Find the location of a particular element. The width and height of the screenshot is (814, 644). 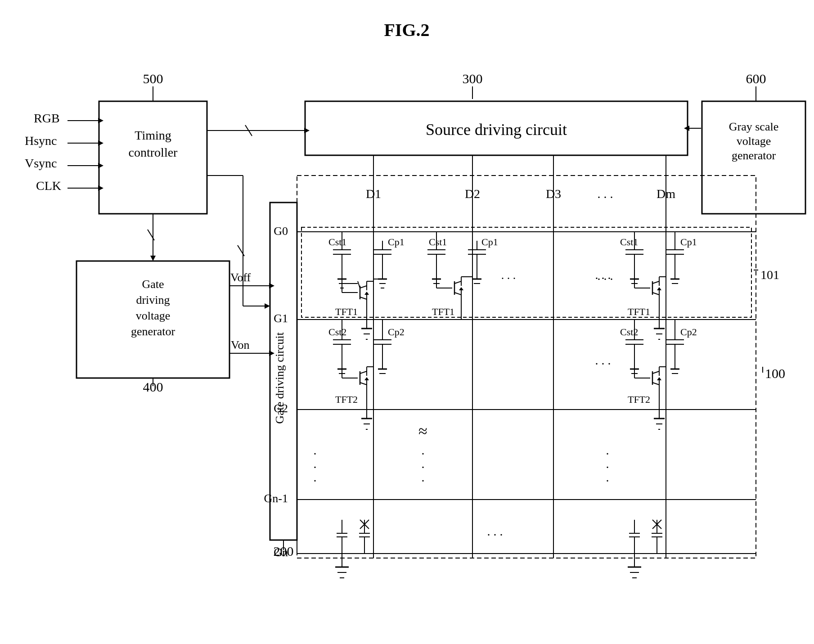

tft1-arrow-dmr1 is located at coordinates (659, 289).